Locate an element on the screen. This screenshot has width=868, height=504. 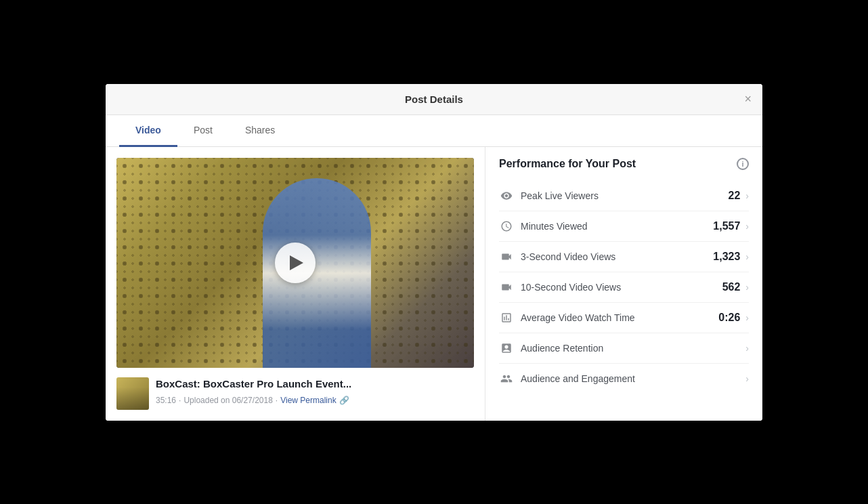
stat-label-3-second-views: 3-Second Video Views is located at coordinates (617, 257).